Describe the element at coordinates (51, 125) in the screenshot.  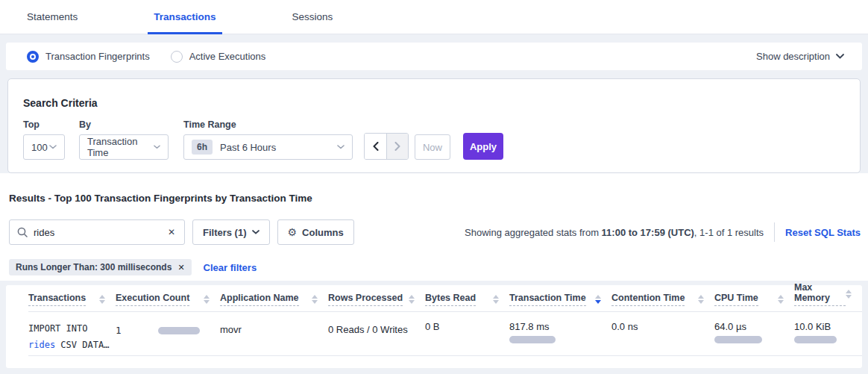
I see `top-label: Top` at that location.